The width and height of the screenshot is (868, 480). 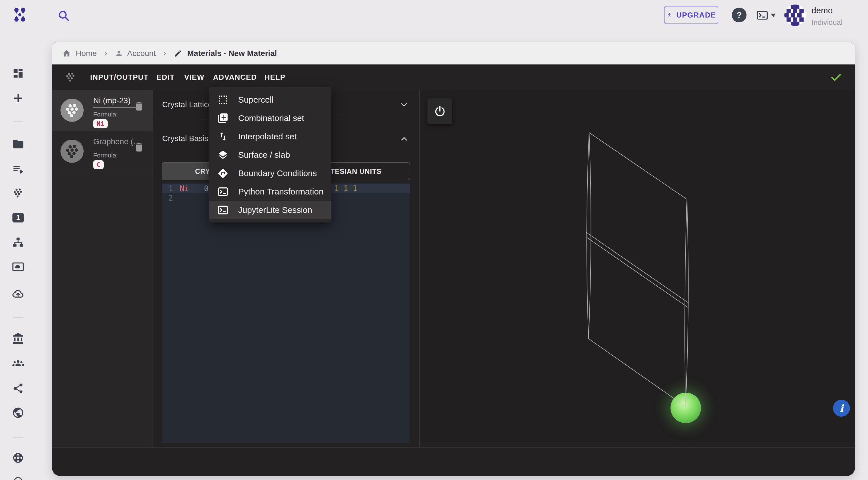 I want to click on one-badge-icon: 1, so click(x=18, y=218).